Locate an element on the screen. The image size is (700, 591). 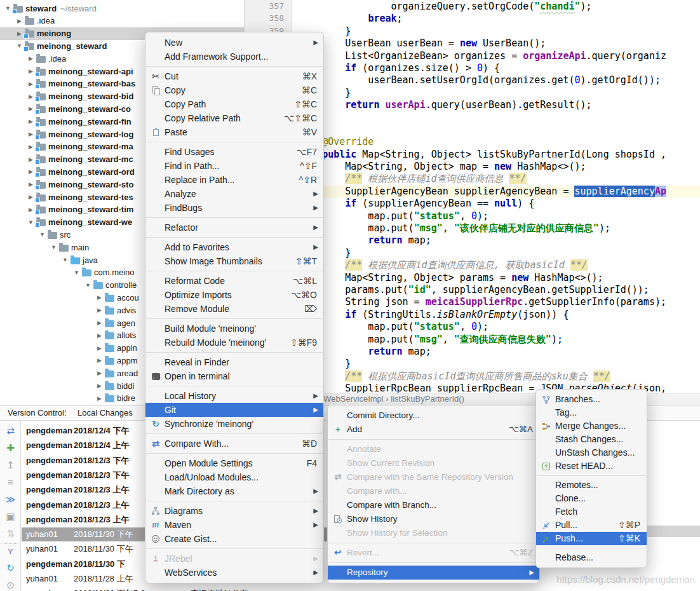
context-menu-item-remove-module: Remove Module⌦ is located at coordinates (234, 309).